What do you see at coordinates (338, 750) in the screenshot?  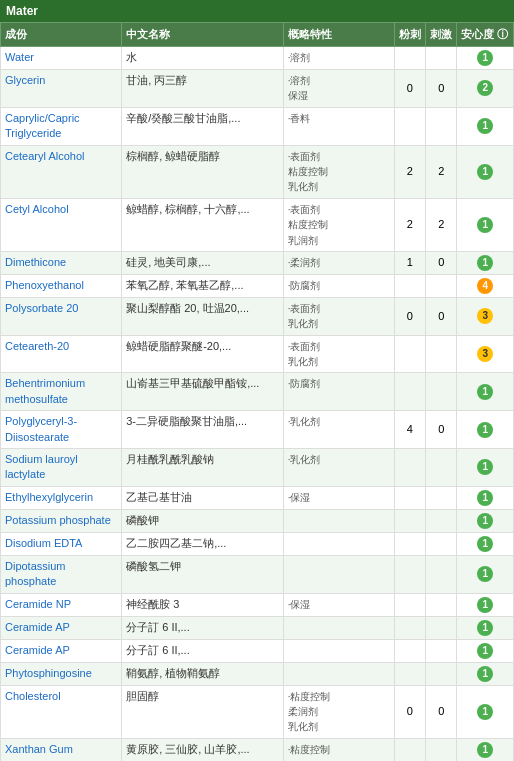 I see `feature-cell: ·粘度控制` at bounding box center [338, 750].